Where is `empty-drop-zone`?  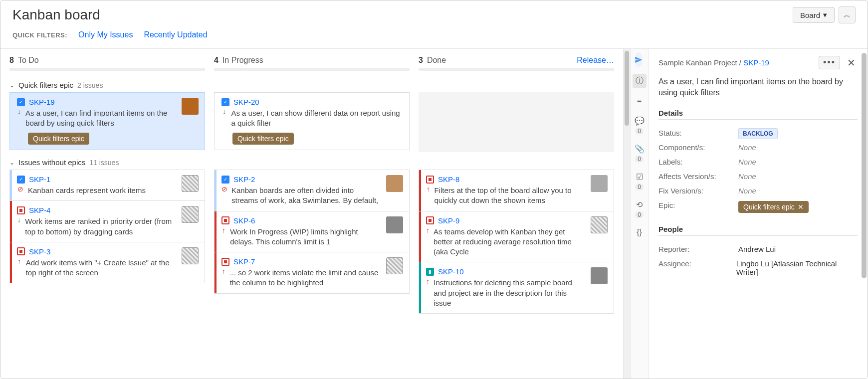
empty-drop-zone is located at coordinates (516, 122).